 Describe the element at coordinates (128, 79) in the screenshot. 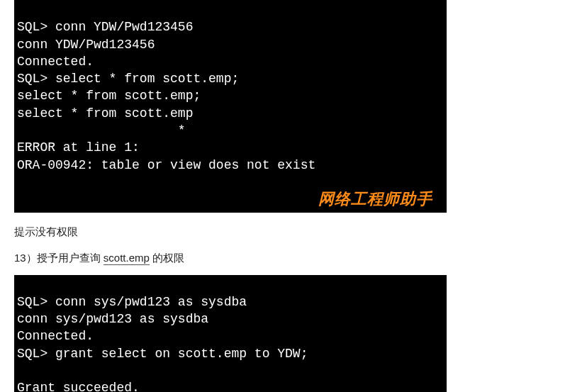

I see `term1-line-4: SQL> select * from scott.emp;` at that location.